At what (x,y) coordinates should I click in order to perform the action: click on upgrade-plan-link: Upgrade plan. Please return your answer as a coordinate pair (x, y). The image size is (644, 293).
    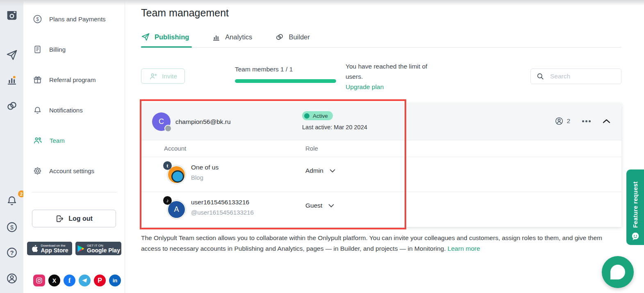
    Looking at the image, I should click on (365, 87).